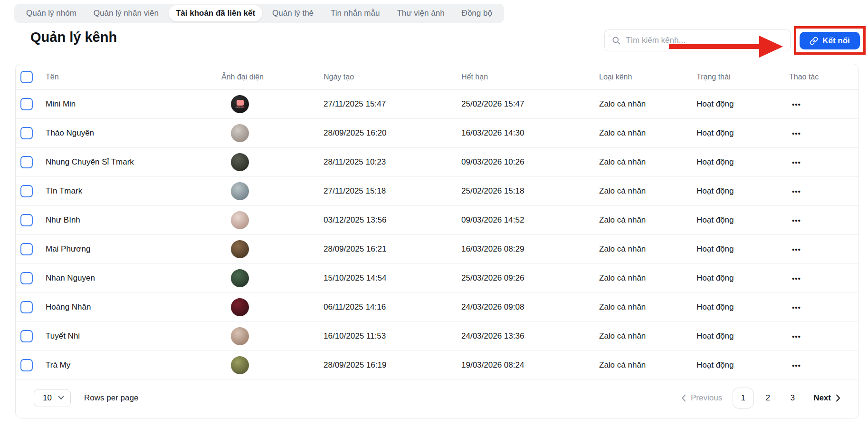 Image resolution: width=868 pixels, height=428 pixels. Describe the element at coordinates (111, 398) in the screenshot. I see `rows-per-page-label: Rows per page` at that location.